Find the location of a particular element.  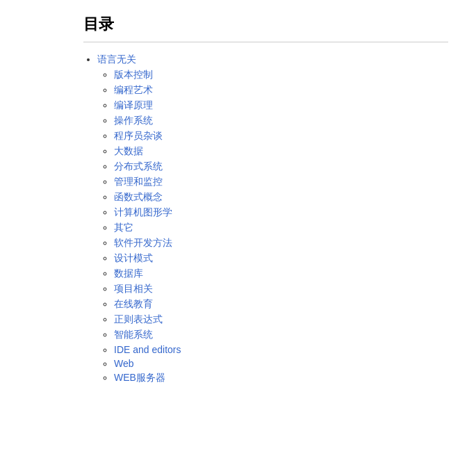

toc-level2-link-14: 项目相关 is located at coordinates (133, 288).